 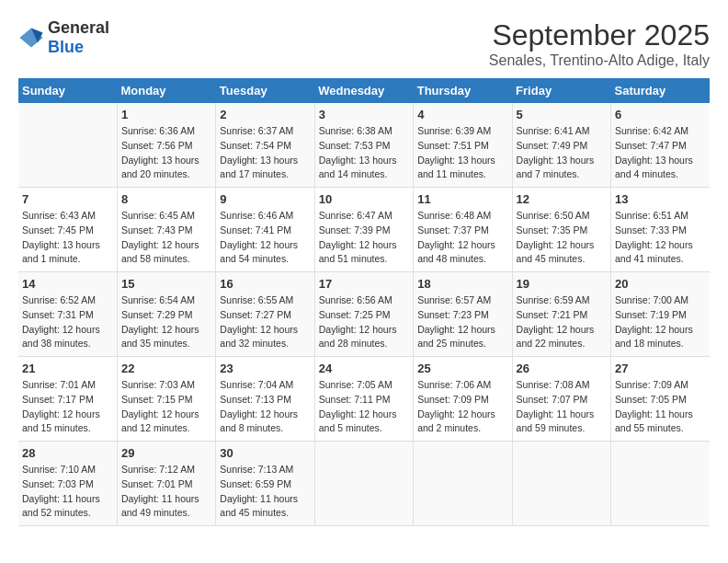 I want to click on page-header: General Blue September 2025 Senales, Tre…, so click(x=364, y=44).